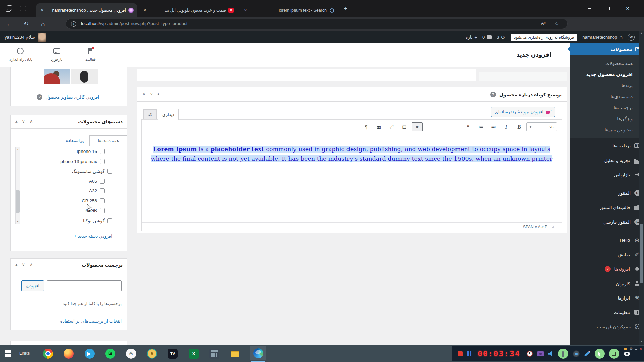  I want to click on bold-button: B, so click(519, 127).